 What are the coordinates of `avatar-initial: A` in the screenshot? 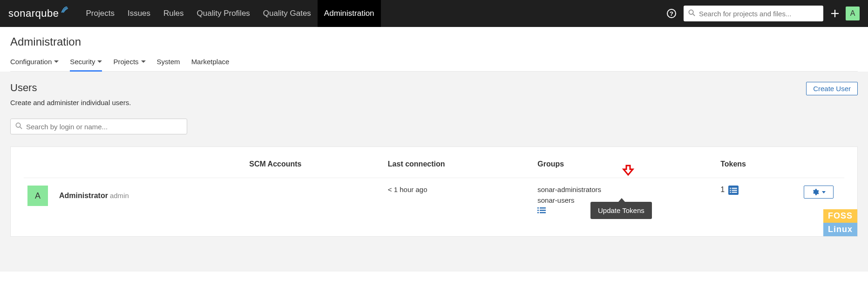 It's located at (853, 13).